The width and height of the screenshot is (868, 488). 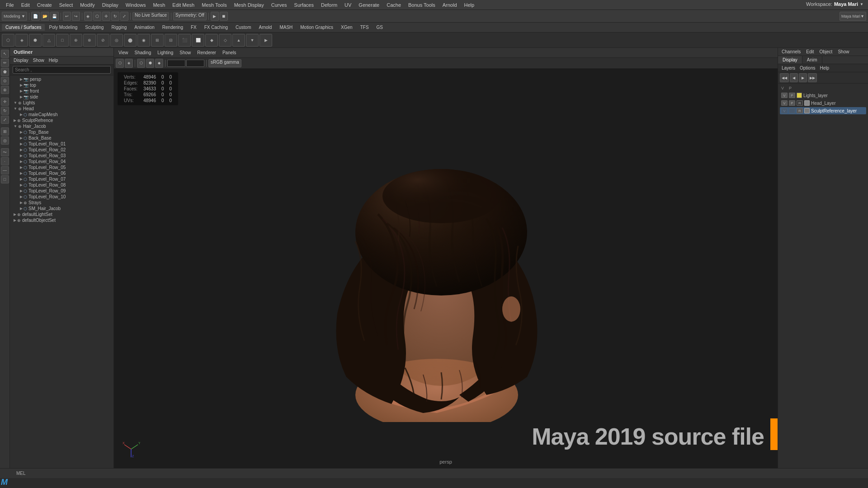 What do you see at coordinates (792, 95) in the screenshot?
I see `lights-p-btn: P` at bounding box center [792, 95].